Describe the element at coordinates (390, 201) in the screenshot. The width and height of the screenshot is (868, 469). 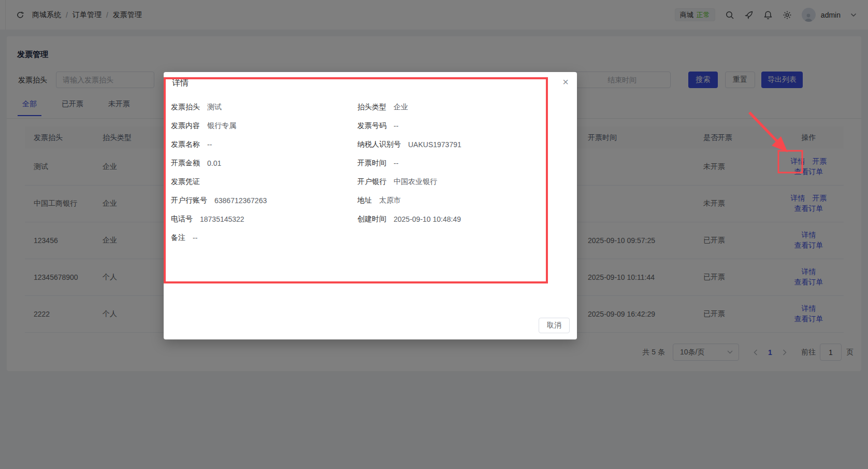
I see `field-value: 太原市` at that location.